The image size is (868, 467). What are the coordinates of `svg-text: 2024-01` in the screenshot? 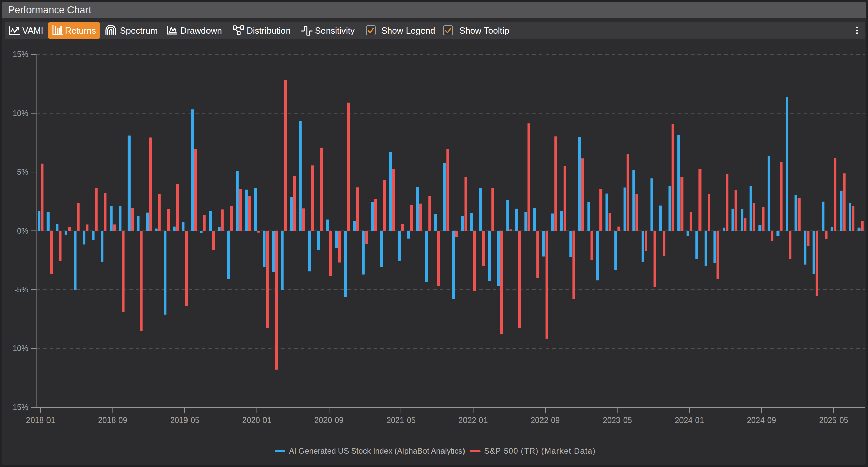 It's located at (689, 420).